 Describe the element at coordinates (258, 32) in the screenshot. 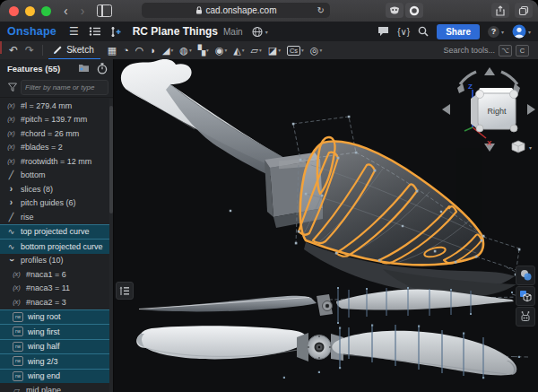

I see `globe-icon` at that location.